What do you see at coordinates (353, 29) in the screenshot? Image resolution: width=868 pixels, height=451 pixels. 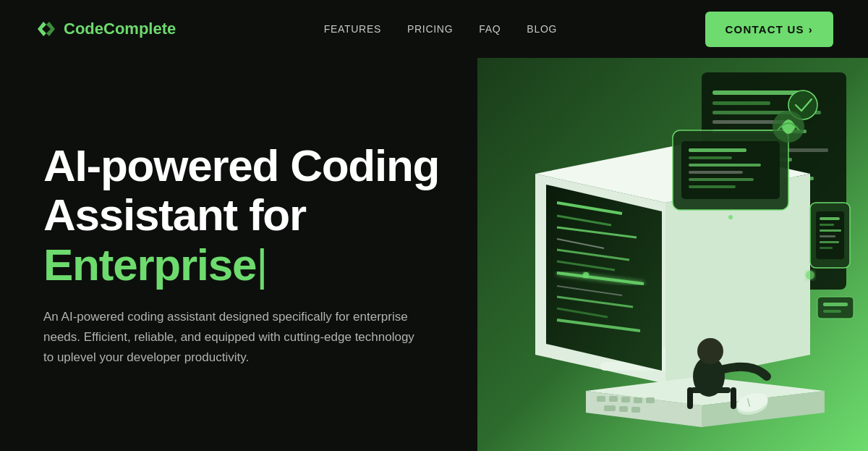 I see `nav-features: FEATURES` at bounding box center [353, 29].